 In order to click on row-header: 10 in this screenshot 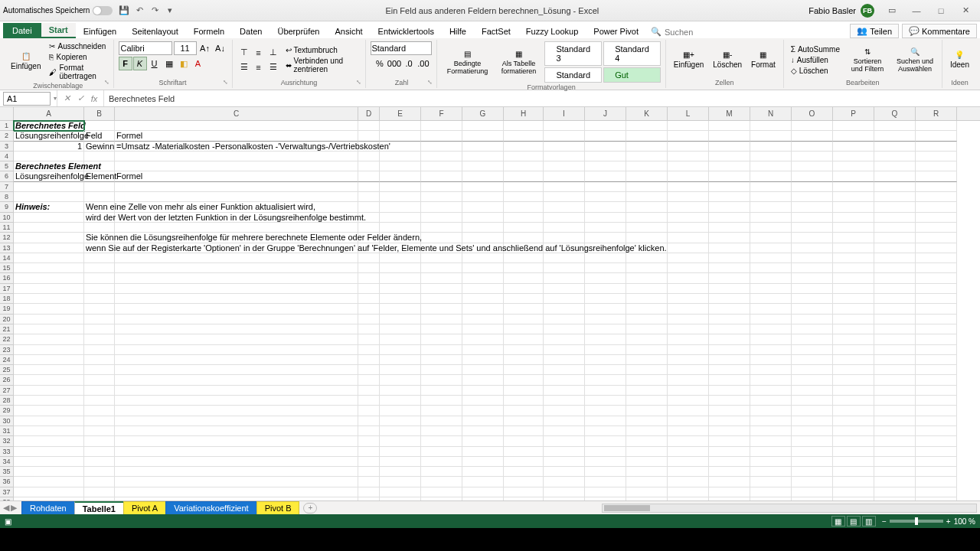, I will do `click(7, 217)`.